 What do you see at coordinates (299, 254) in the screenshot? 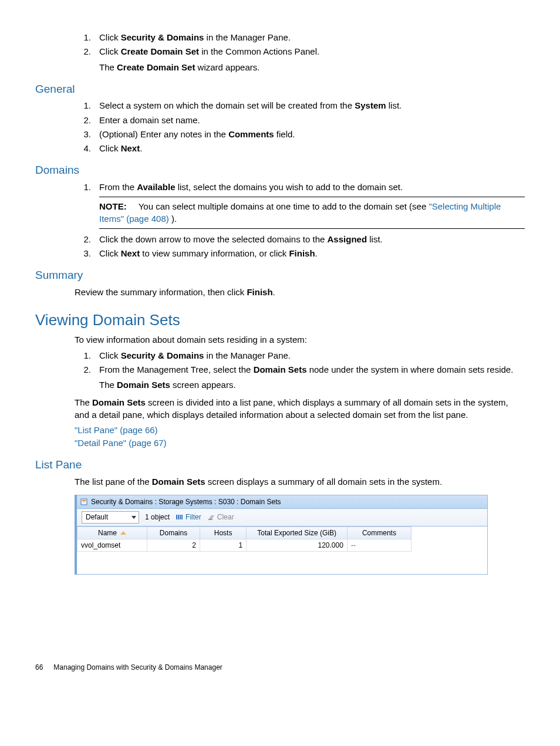
I see `list-item: 3. Click Next to view summary informatio…` at bounding box center [299, 254].